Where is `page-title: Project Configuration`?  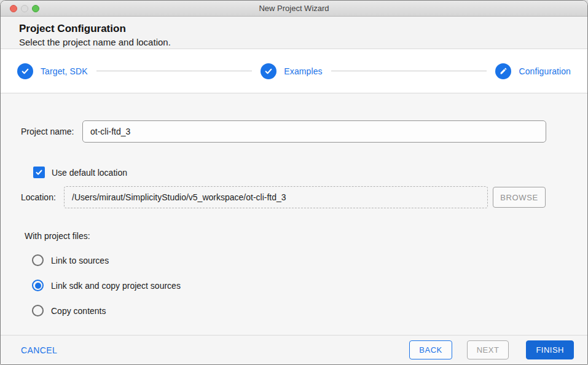 page-title: Project Configuration is located at coordinates (304, 28).